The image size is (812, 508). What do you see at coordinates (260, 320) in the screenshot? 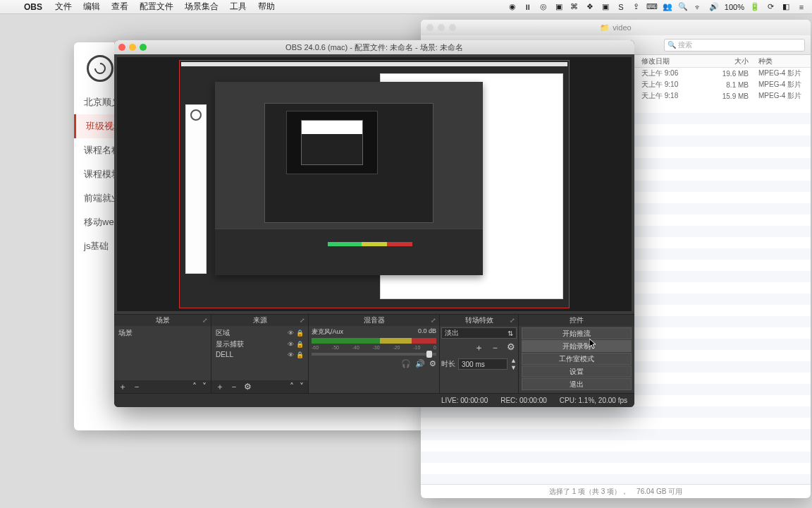
I see `panel-title: 来源` at bounding box center [260, 320].